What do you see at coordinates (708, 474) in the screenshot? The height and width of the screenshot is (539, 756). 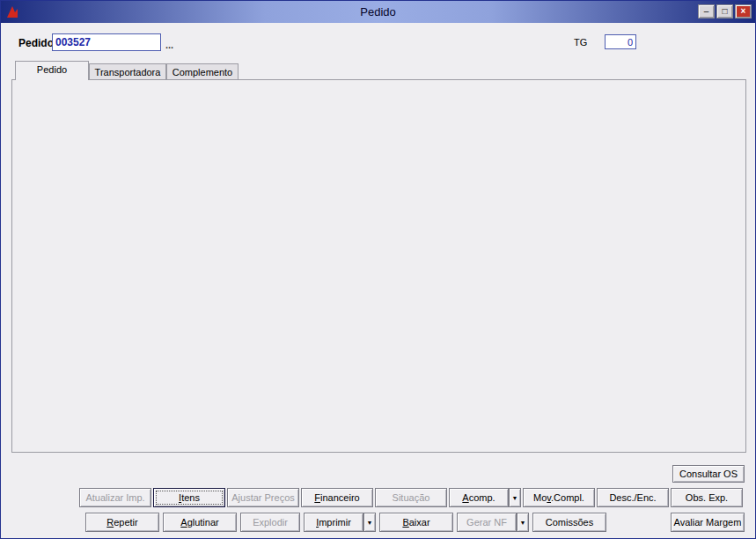 I see `consultar-os-button: Consultar OS` at bounding box center [708, 474].